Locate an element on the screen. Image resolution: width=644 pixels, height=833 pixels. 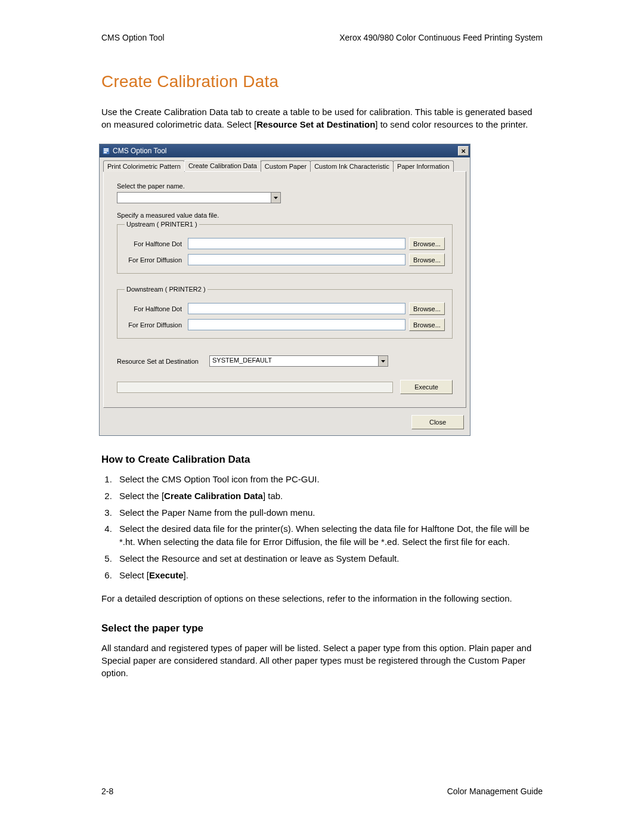
list-item: Select the CMS Option Tool icon from the… is located at coordinates (329, 479).